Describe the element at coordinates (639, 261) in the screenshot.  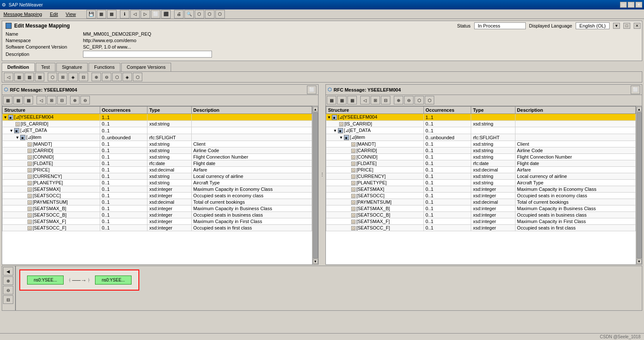
I see `right-scroll-down: ▼` at that location.